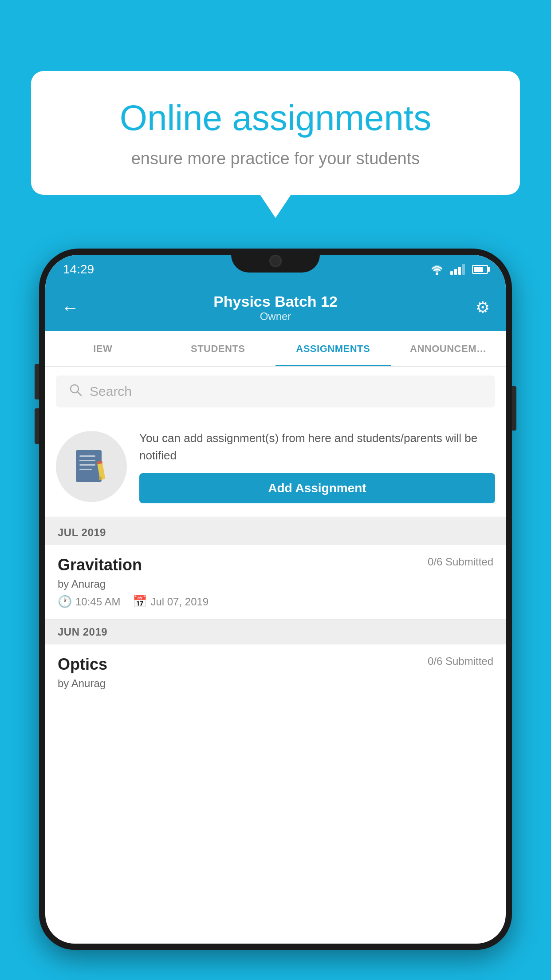 The width and height of the screenshot is (551, 980). What do you see at coordinates (483, 308) in the screenshot?
I see `settings-icon: ⚙` at bounding box center [483, 308].